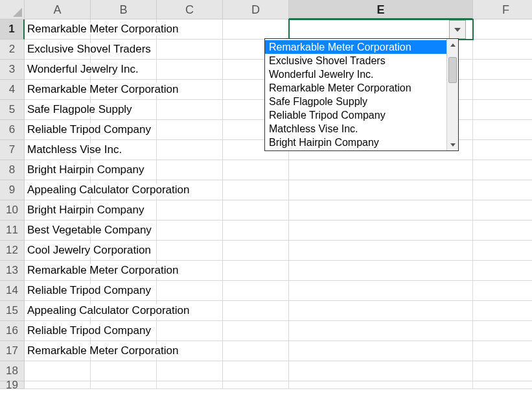 Image resolution: width=532 pixels, height=406 pixels. What do you see at coordinates (190, 110) in the screenshot?
I see `cell-C5` at bounding box center [190, 110].